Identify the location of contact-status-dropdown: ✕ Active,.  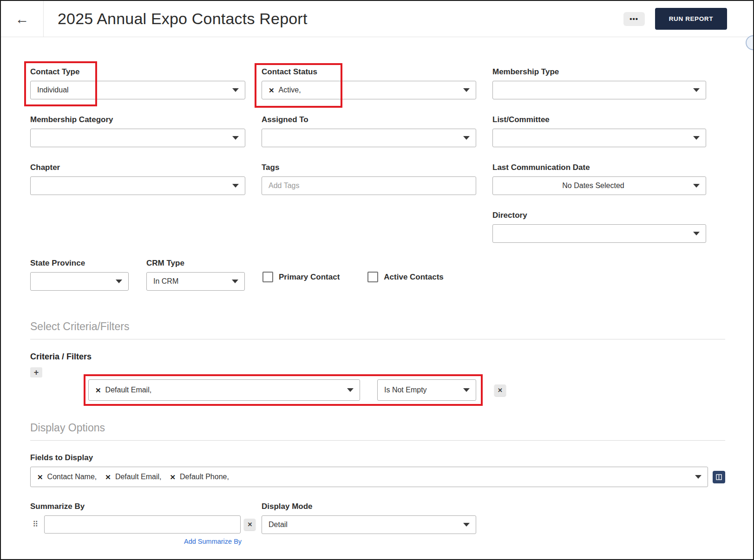
(369, 90).